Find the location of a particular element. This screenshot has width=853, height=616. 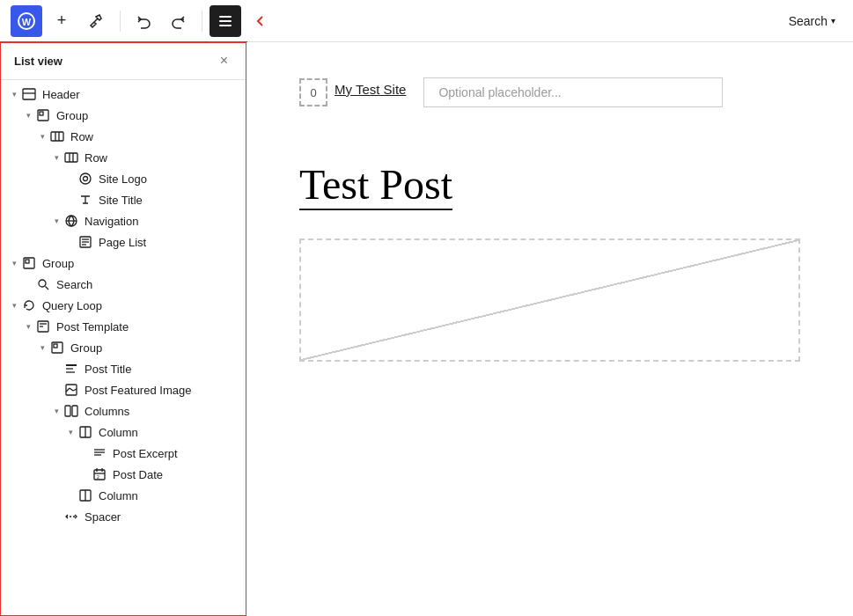

post-title-heading: Test Post is located at coordinates (376, 185).